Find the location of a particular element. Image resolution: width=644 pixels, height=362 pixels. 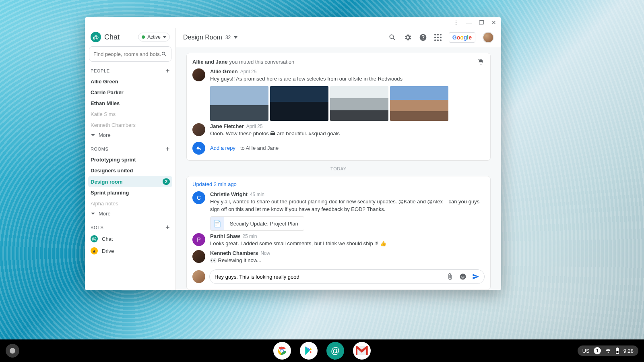

message: Allie GreenApril 25 Hey guys!! As promis… is located at coordinates (339, 95).